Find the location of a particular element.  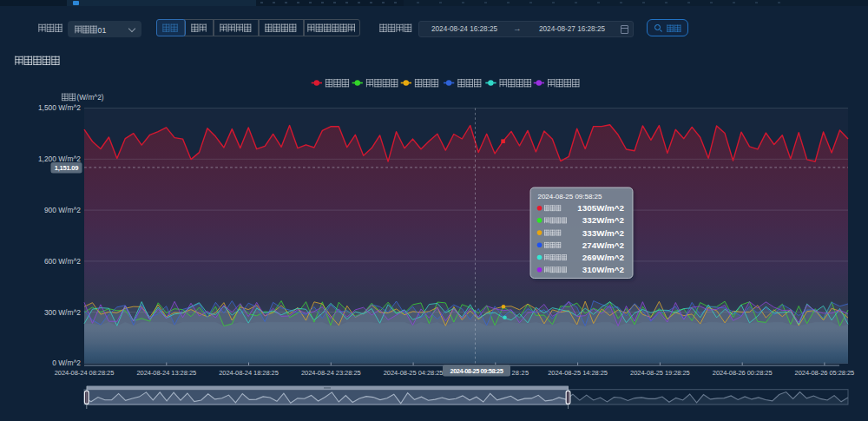

svg-text: 300 W/m^2 is located at coordinates (62, 312).